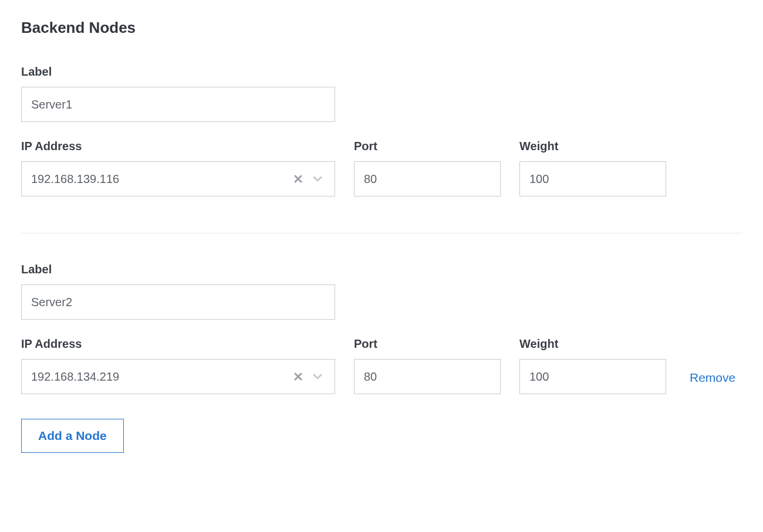 The height and width of the screenshot is (532, 763). What do you see at coordinates (178, 377) in the screenshot?
I see `ip-address-select: 192.168.134.219` at bounding box center [178, 377].